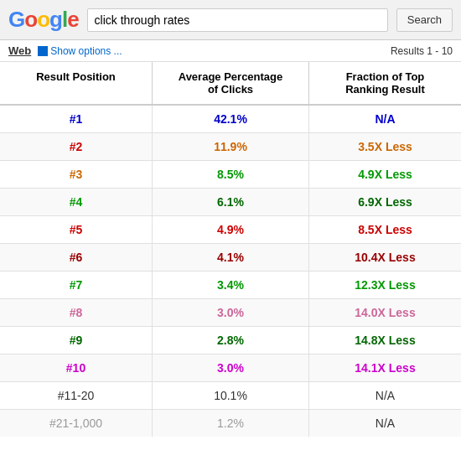  Describe the element at coordinates (76, 84) in the screenshot. I see `col-header-position: Result Position` at that location.